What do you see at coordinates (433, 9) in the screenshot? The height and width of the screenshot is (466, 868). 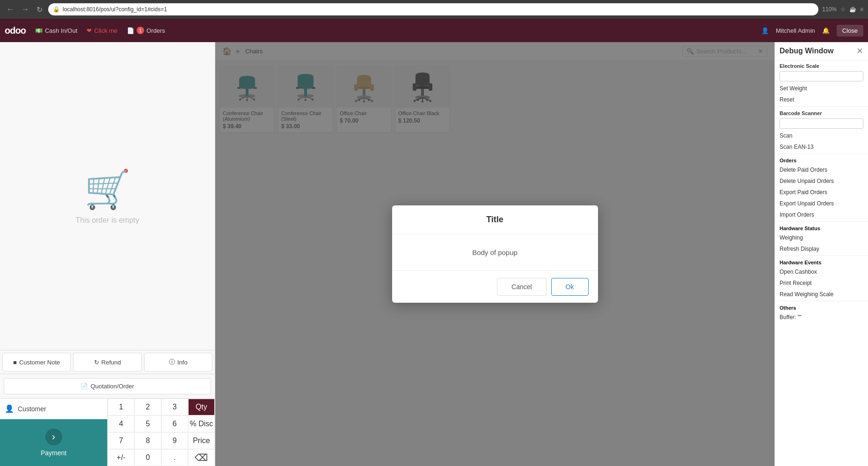 I see `address-bar: 🔒 localhost:8016/pos/ui?config_id=1#cids…` at bounding box center [433, 9].